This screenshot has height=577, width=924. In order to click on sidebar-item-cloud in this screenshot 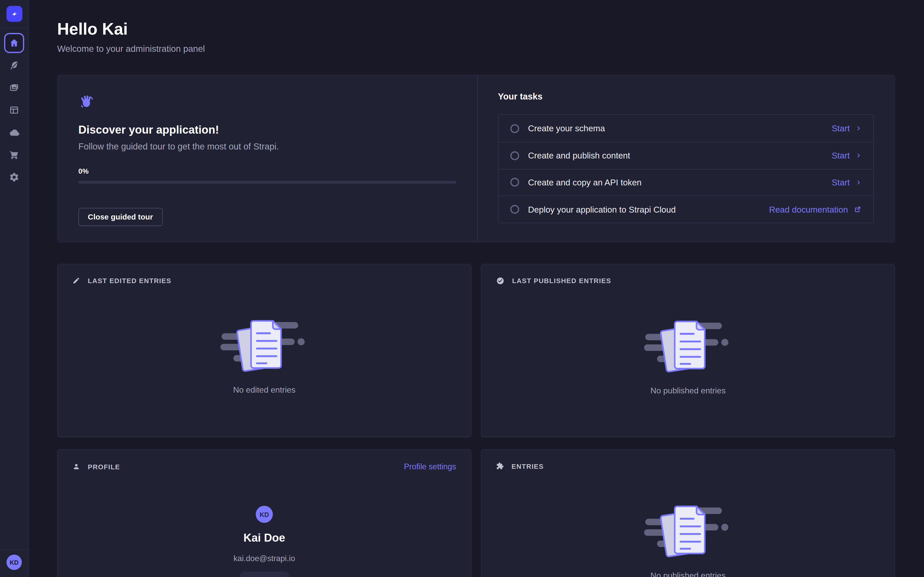, I will do `click(14, 133)`.